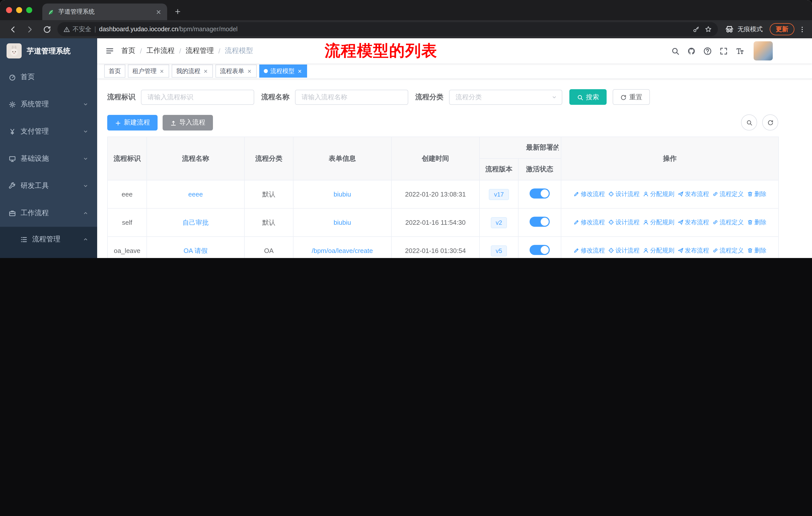 This screenshot has height=516, width=812. Describe the element at coordinates (708, 29) in the screenshot. I see `bookmark-star-icon` at that location.